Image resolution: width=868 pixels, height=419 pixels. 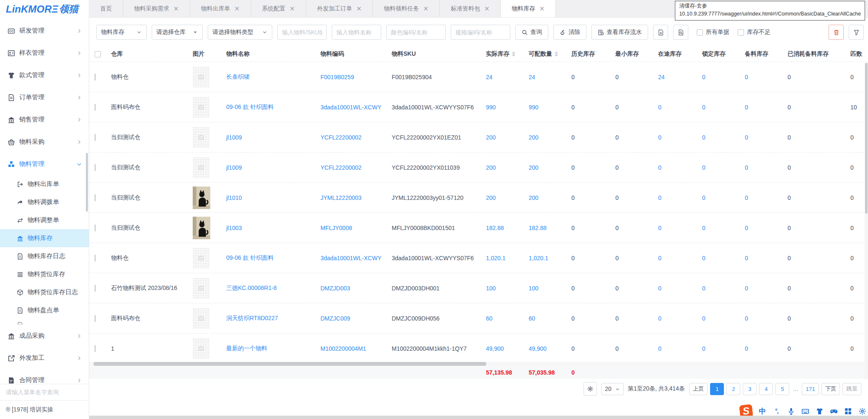 What do you see at coordinates (791, 411) in the screenshot?
I see `mic-icon` at bounding box center [791, 411].